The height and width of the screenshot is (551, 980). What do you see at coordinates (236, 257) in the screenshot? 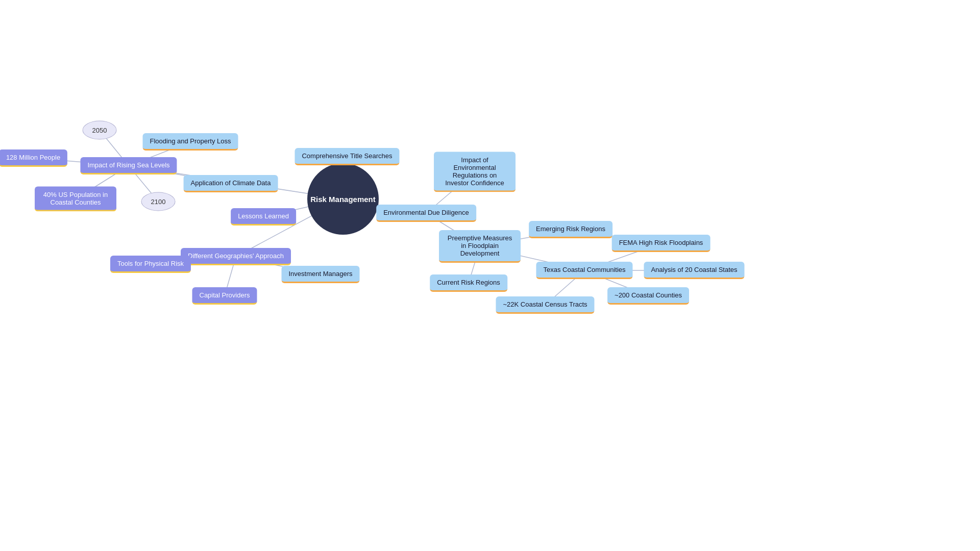
I see `node-label-diff-geo: Different Geographies' Approach` at bounding box center [236, 257].